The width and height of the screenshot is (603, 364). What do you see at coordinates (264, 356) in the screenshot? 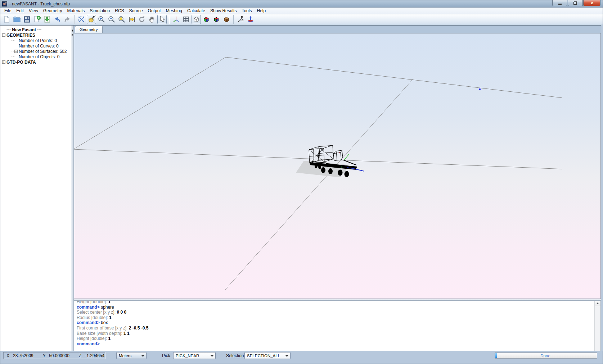
I see `selection-value: SELECTION_ALL` at bounding box center [264, 356].